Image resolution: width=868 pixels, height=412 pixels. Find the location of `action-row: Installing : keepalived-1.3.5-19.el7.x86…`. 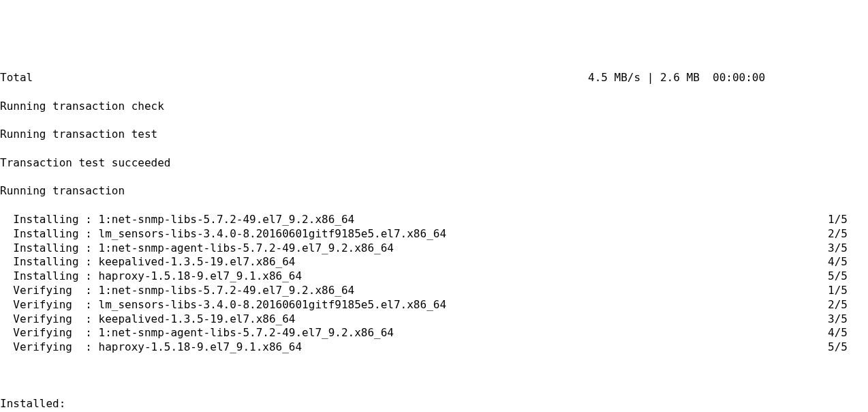

action-row: Installing : keepalived-1.3.5-19.el7.x86… is located at coordinates (434, 262).